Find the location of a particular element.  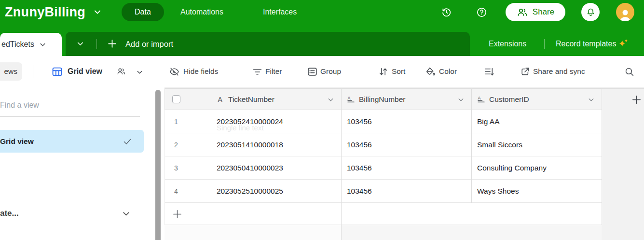

row-number: 1 is located at coordinates (176, 122).